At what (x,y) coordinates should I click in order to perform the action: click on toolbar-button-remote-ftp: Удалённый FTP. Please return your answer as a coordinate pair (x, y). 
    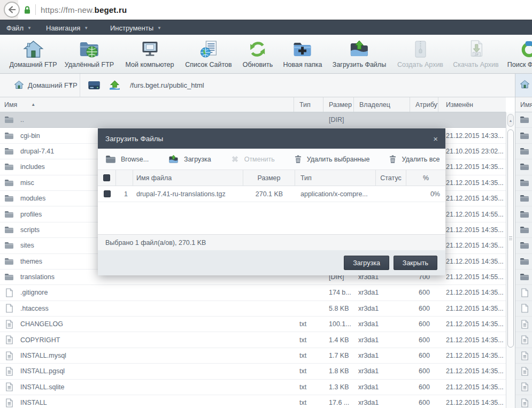
    Looking at the image, I should click on (89, 53).